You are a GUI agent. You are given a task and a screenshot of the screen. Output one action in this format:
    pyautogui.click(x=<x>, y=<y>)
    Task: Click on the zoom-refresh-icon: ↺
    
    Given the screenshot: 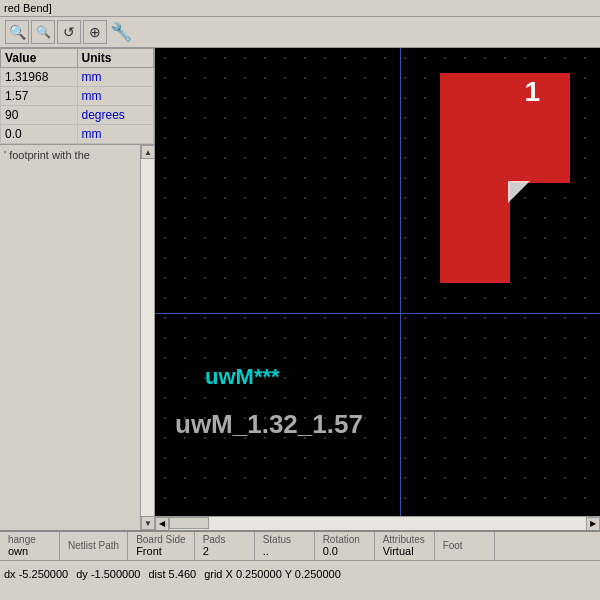 What is the action you would take?
    pyautogui.click(x=69, y=32)
    